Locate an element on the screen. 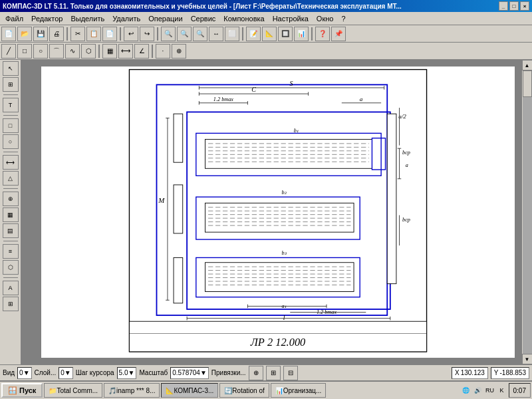 This screenshot has width=532, height=399. lt-dim: ⟷ is located at coordinates (11, 162).